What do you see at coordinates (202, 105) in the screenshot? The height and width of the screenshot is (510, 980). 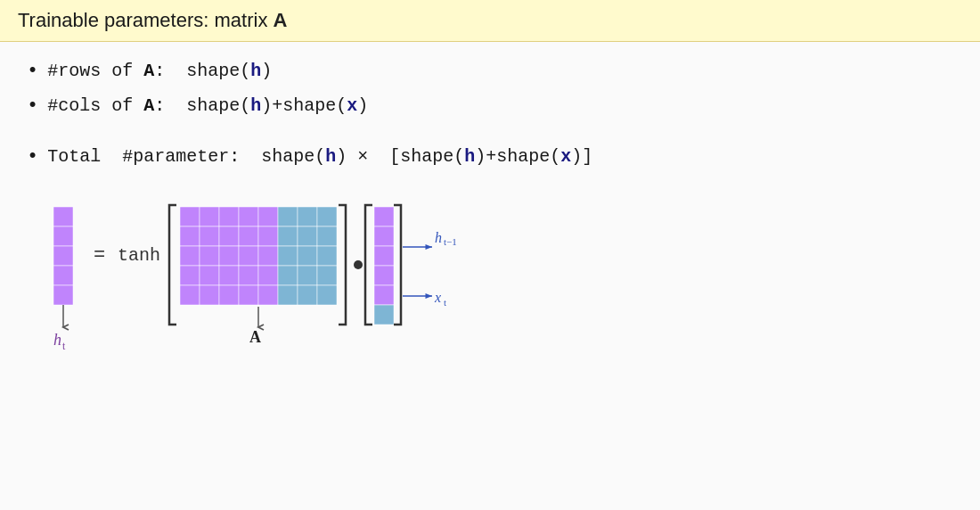 I see `b2-colon: : shape(` at bounding box center [202, 105].